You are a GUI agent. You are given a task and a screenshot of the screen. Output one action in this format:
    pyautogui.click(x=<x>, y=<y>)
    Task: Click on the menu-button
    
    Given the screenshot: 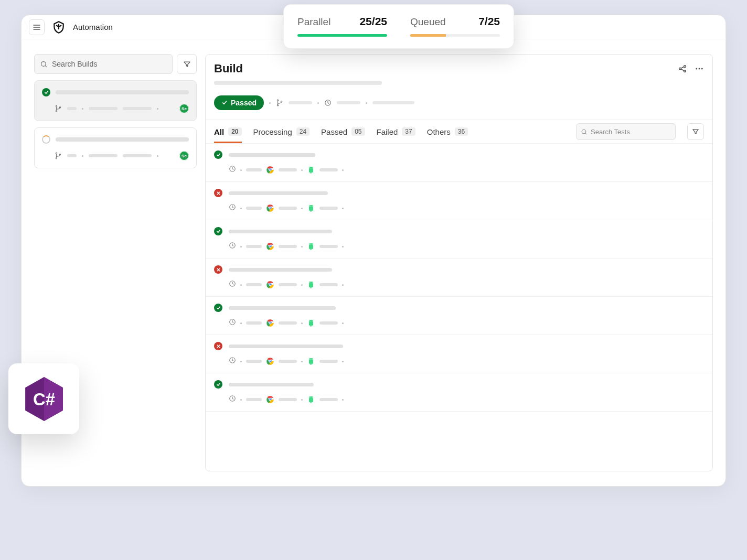 What is the action you would take?
    pyautogui.click(x=37, y=27)
    